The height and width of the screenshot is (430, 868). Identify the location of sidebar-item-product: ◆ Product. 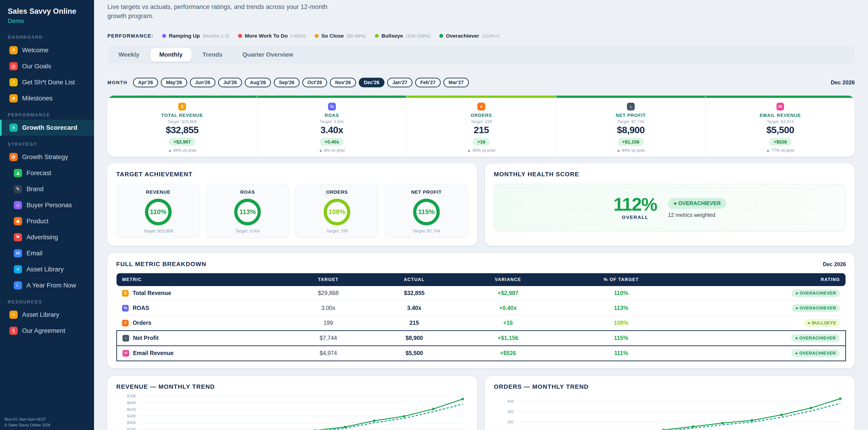
(47, 221).